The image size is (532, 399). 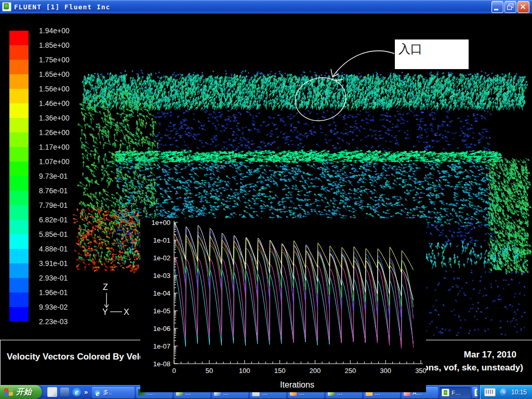 What do you see at coordinates (53, 322) in the screenshot?
I see `legend-label: 2.23e-03` at bounding box center [53, 322].